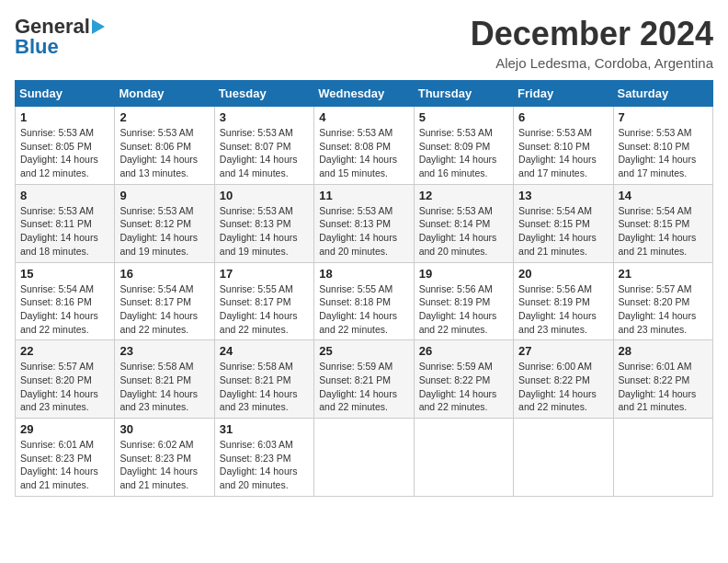 Image resolution: width=728 pixels, height=563 pixels. I want to click on day-number: 30, so click(164, 429).